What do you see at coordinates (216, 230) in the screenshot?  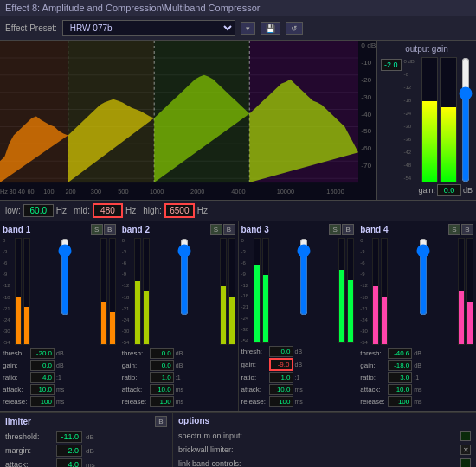 I see `band-solo-2: S` at bounding box center [216, 230].